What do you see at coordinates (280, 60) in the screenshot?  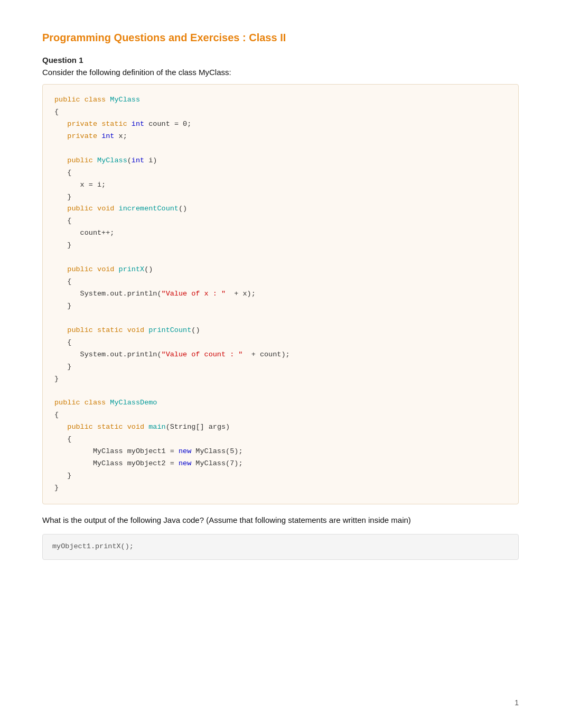 I see `question-label: Question 1` at bounding box center [280, 60].